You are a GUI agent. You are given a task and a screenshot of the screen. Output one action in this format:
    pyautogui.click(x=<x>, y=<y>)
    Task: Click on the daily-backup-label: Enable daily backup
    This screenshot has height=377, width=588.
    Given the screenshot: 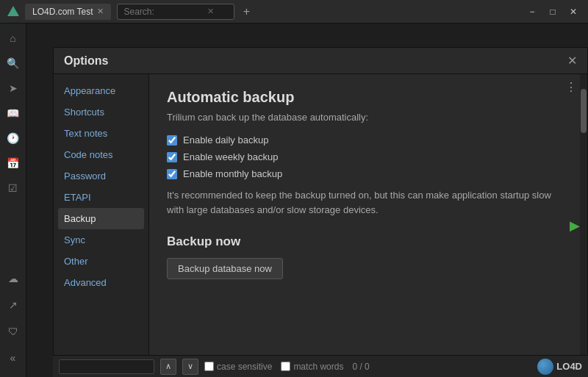 What is the action you would take?
    pyautogui.click(x=226, y=140)
    